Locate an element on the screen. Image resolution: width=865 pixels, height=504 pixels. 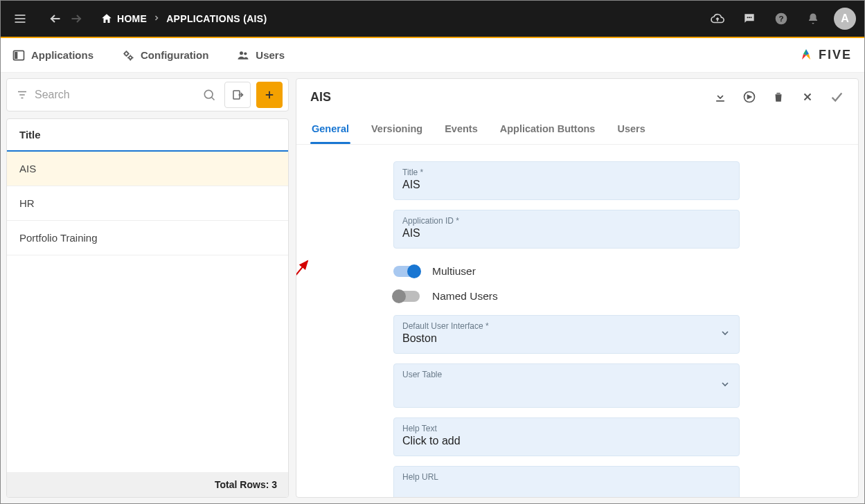
home-label: HOME is located at coordinates (132, 19).